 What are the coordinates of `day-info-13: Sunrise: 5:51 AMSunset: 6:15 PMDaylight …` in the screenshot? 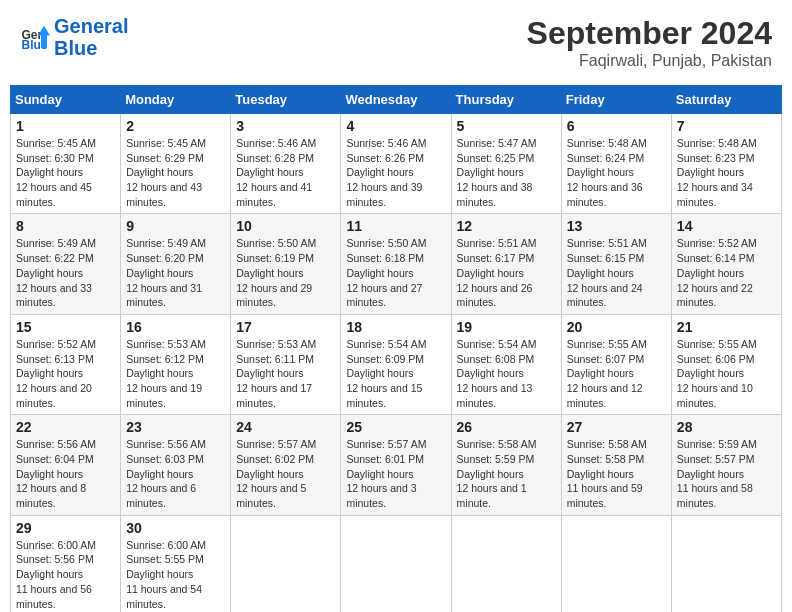 It's located at (616, 272).